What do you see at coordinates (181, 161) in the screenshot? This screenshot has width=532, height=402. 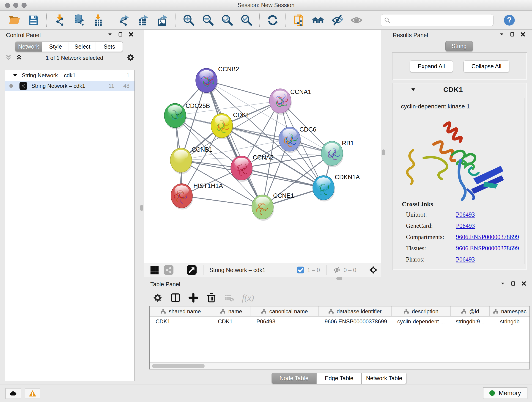 I see `network-node-CCNB1` at bounding box center [181, 161].